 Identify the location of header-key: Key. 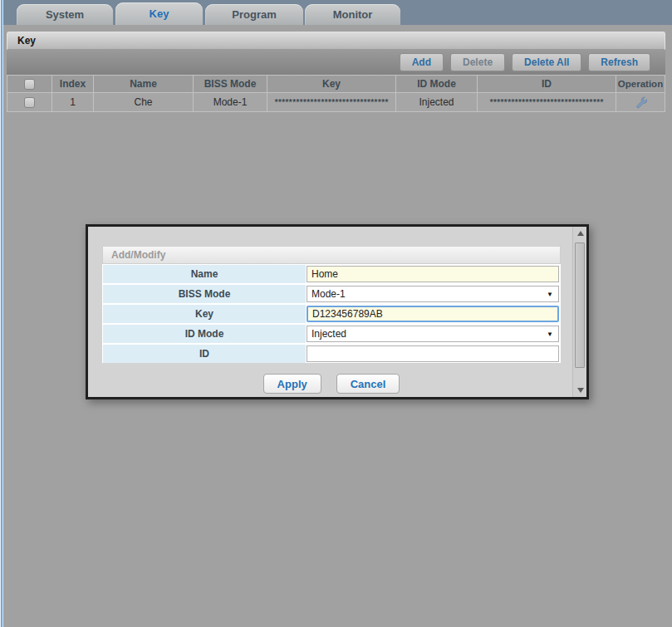
(332, 84).